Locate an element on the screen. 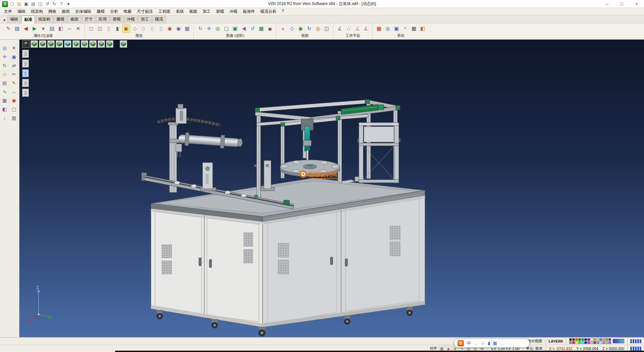  menu-item: 电极 is located at coordinates (127, 11).